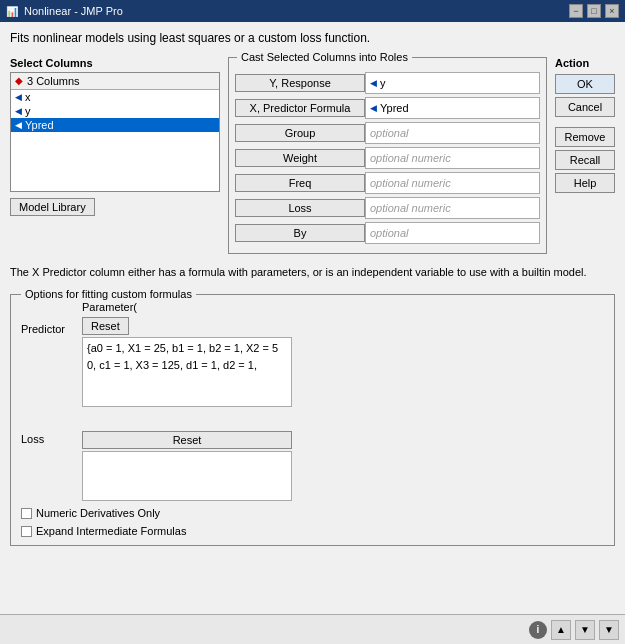  Describe the element at coordinates (52, 207) in the screenshot. I see `model-library-button: Model Library` at that location.